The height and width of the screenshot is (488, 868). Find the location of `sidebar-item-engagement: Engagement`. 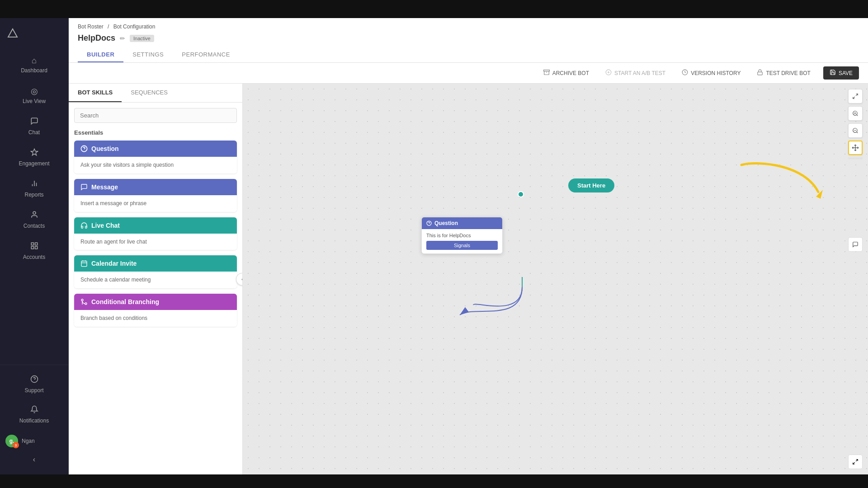

sidebar-item-engagement: Engagement is located at coordinates (34, 157).